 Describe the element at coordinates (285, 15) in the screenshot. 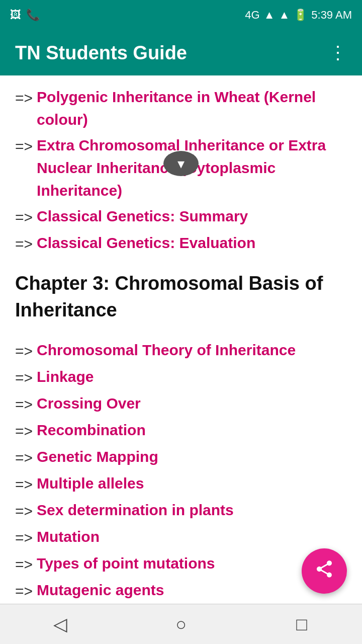

I see `signal-bars-2: ▲` at that location.